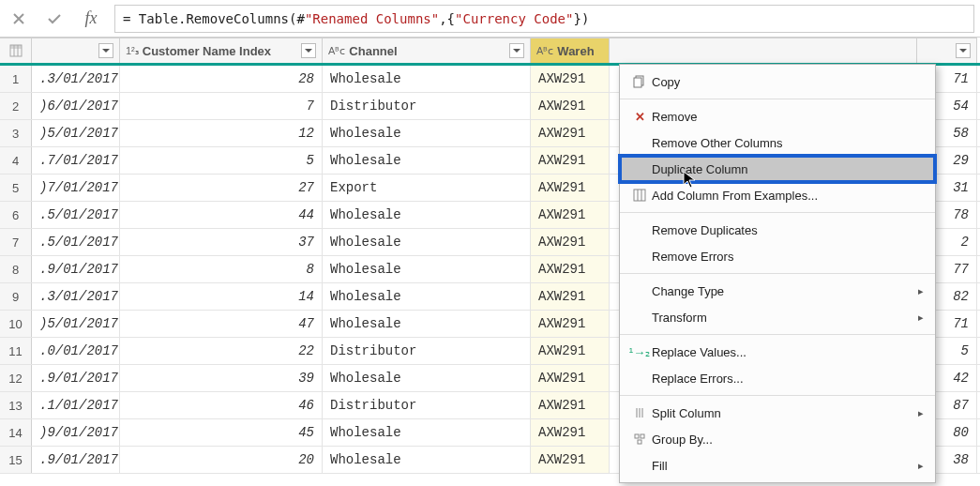  I want to click on column-header-warehouse: Aᴮᴄ Wareh, so click(570, 51).